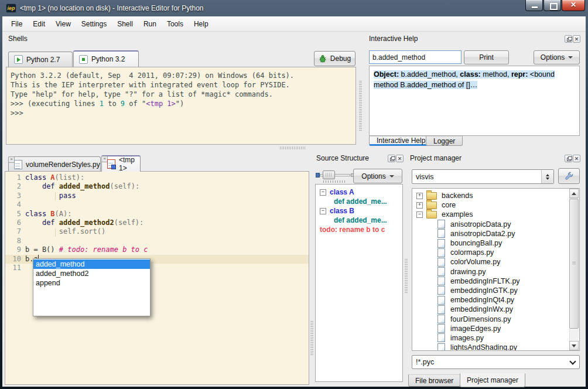 This screenshot has height=389, width=588. What do you see at coordinates (15, 214) in the screenshot?
I see `line-number: 5` at bounding box center [15, 214].